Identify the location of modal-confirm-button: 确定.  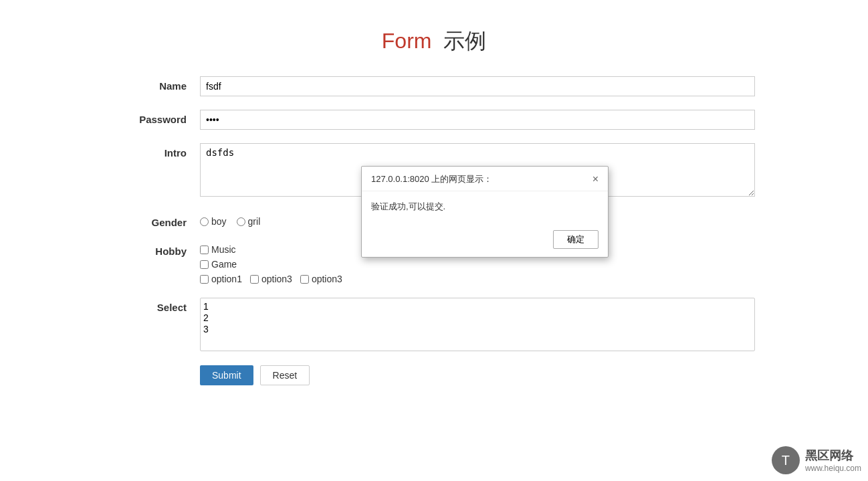
(576, 239).